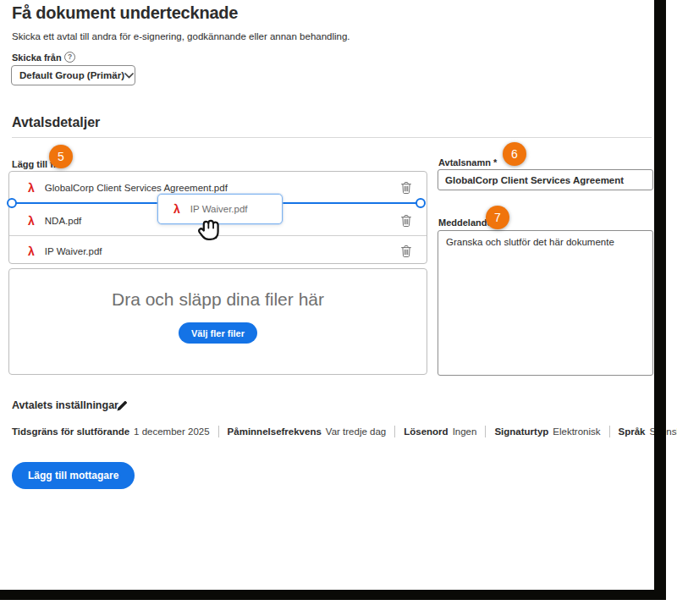 Image resolution: width=677 pixels, height=616 pixels. What do you see at coordinates (648, 432) in the screenshot?
I see `setting-language: Språk Svenska` at bounding box center [648, 432].